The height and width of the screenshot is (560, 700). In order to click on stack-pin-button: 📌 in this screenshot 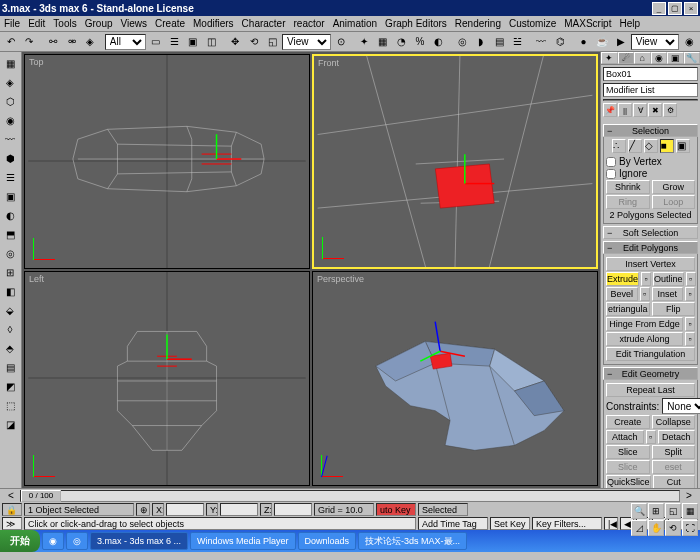, I will do `click(610, 110)`.